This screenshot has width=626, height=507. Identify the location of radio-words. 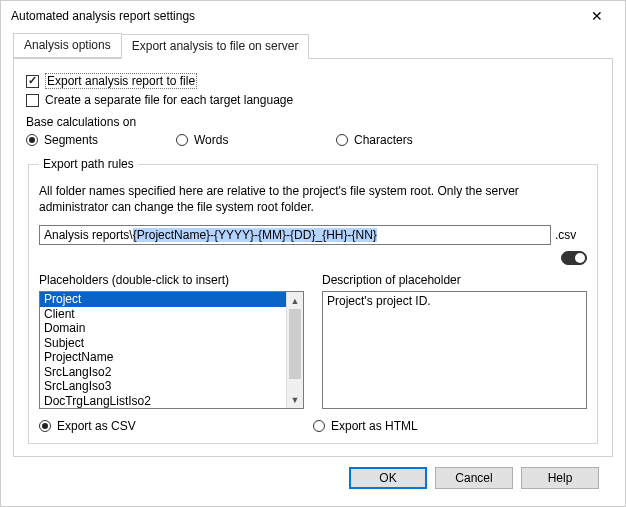
(182, 140).